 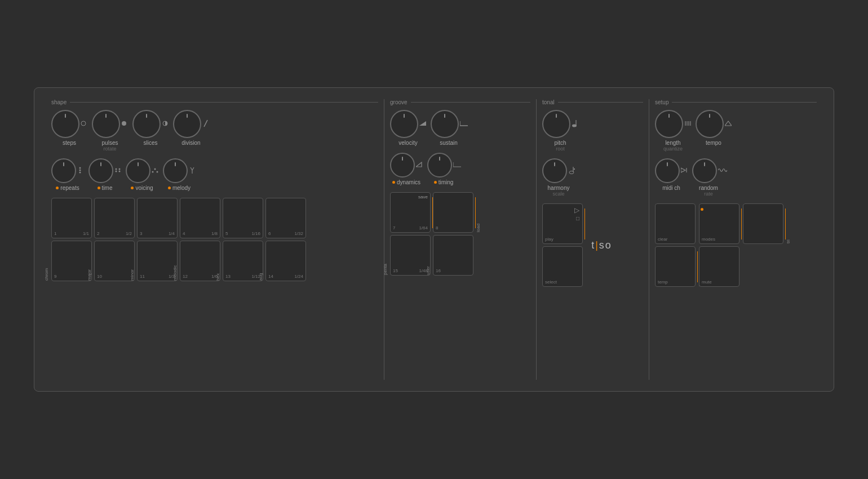 I want to click on time-knob, so click(x=101, y=171).